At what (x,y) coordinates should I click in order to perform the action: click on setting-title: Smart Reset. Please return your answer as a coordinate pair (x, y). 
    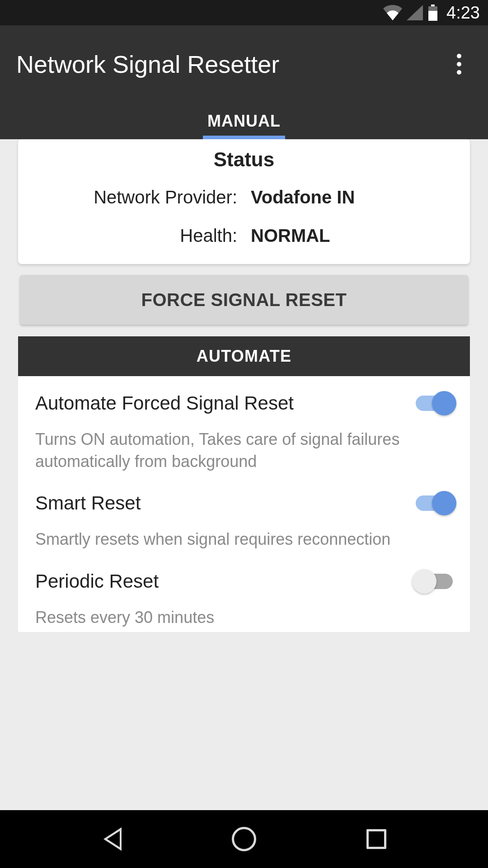
    Looking at the image, I should click on (88, 503).